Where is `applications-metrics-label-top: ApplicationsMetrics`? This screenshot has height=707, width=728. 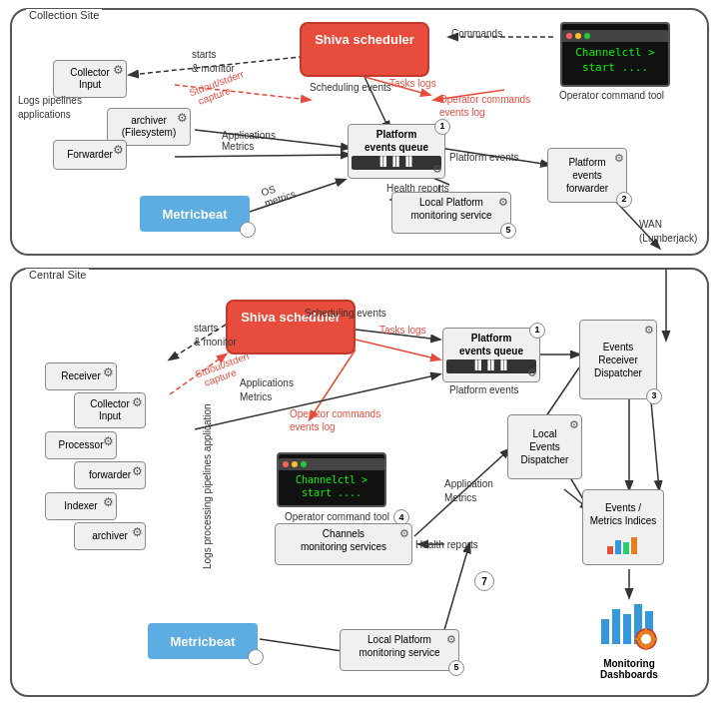
applications-metrics-label-top: ApplicationsMetrics is located at coordinates (249, 141).